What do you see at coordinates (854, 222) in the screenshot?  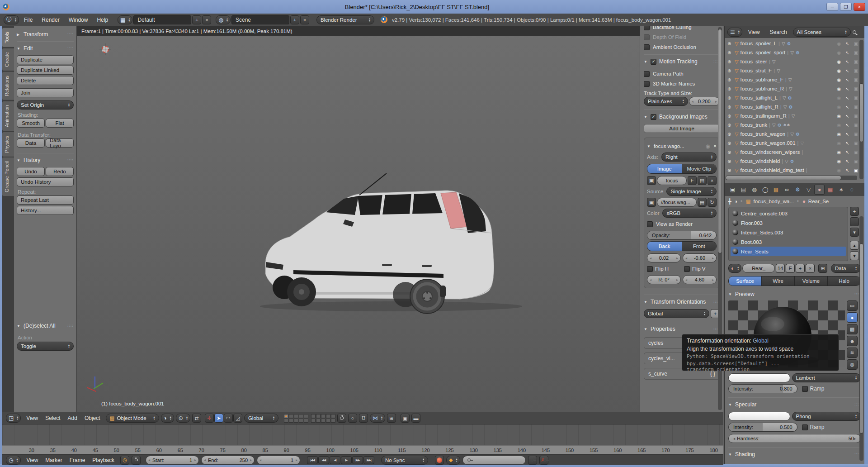 I see `remove-slot-button: −` at bounding box center [854, 222].